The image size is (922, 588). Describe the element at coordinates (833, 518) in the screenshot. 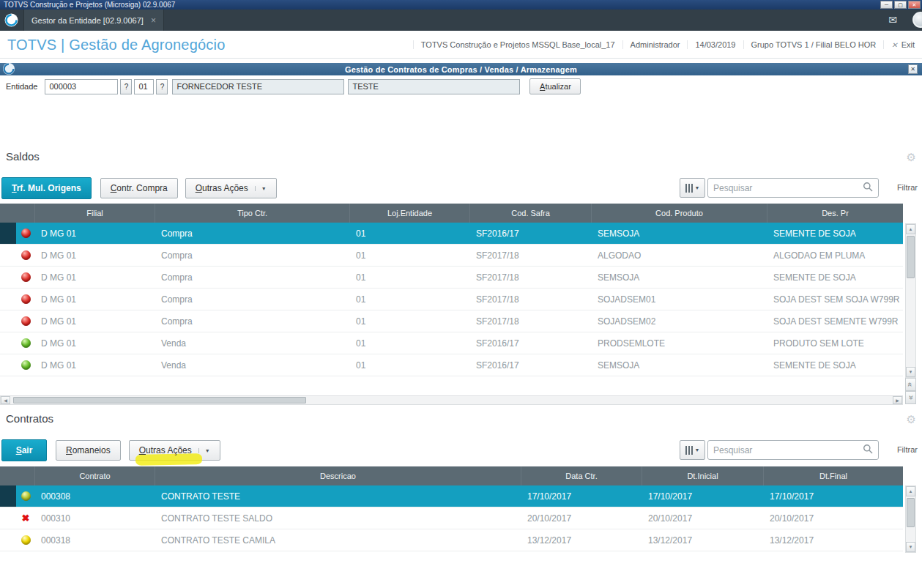

I see `cell-dt-final: 20/10/2017` at that location.